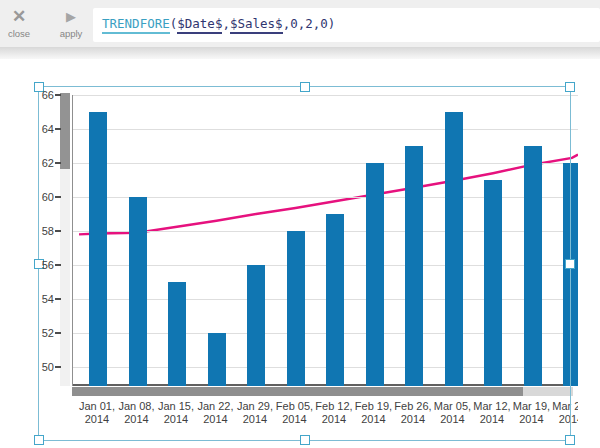 Image resolution: width=600 pixels, height=448 pixels. I want to click on y-axis-label: 56, so click(41, 265).